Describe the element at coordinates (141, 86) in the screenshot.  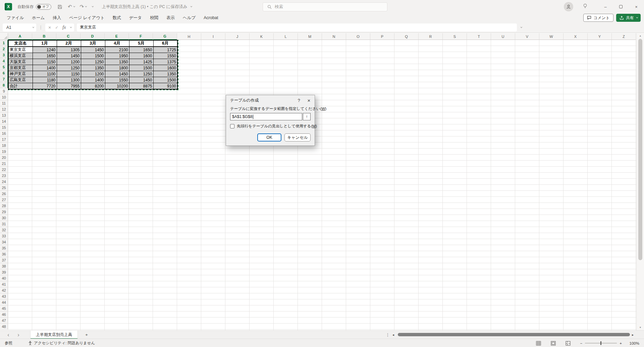
I see `cell: 8875` at that location.